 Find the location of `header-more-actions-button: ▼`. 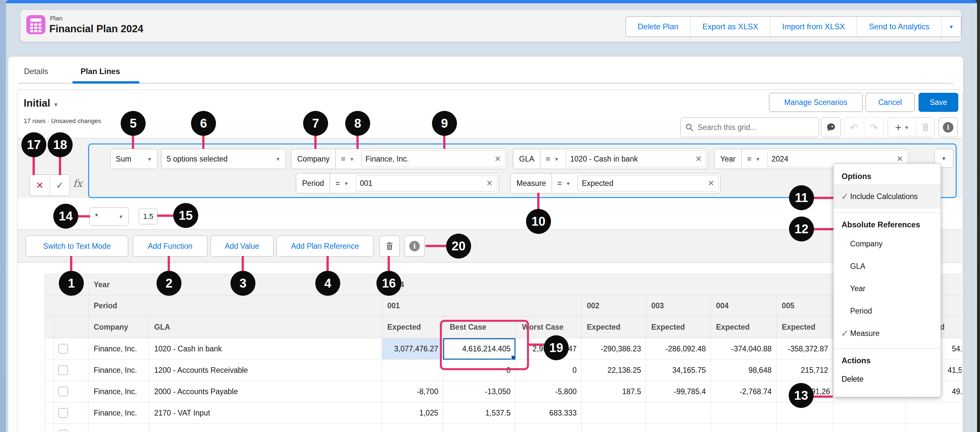

header-more-actions-button: ▼ is located at coordinates (951, 27).